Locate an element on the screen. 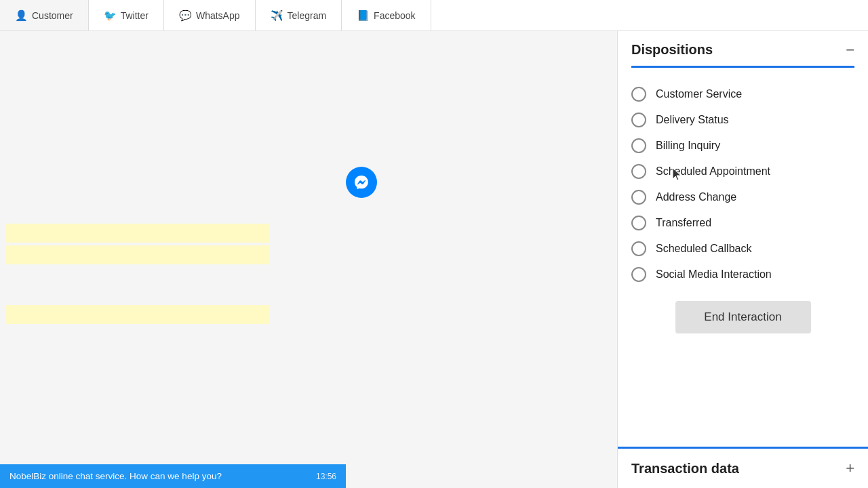  radio-scheduled-callback is located at coordinates (639, 249).